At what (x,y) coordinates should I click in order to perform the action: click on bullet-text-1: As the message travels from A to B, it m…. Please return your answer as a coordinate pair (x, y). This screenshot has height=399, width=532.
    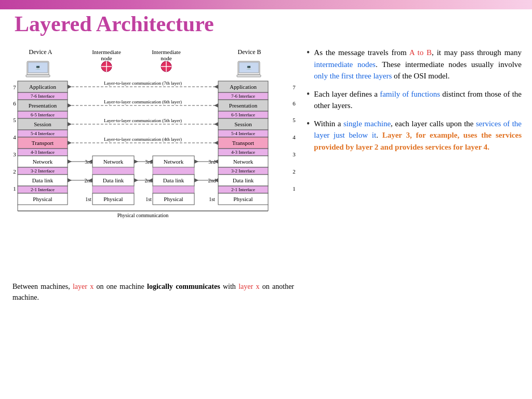
    Looking at the image, I should click on (418, 64).